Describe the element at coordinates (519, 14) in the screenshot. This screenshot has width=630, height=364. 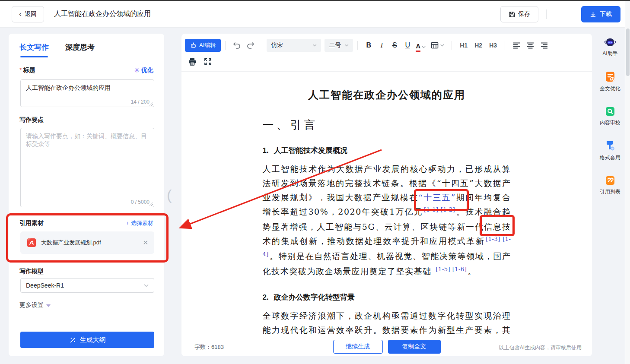
I see `save-button: 保存` at that location.